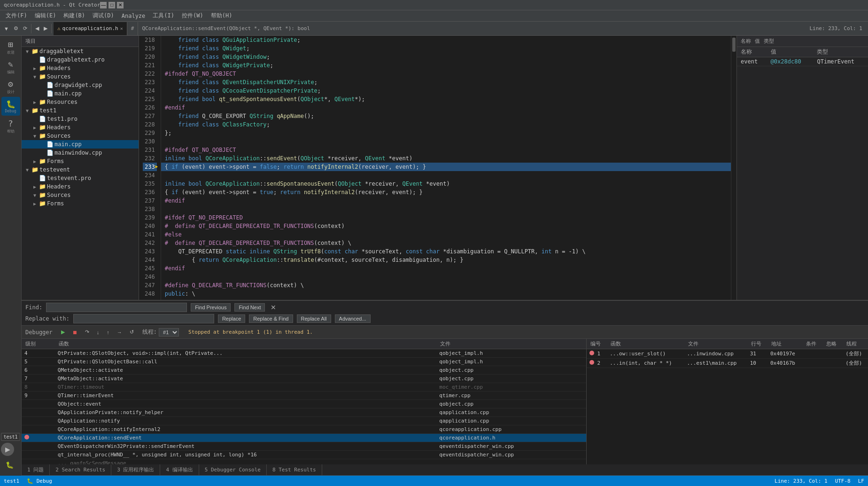 The image size is (868, 486). Describe the element at coordinates (250, 307) in the screenshot. I see `find-next-button: Find Next` at that location.